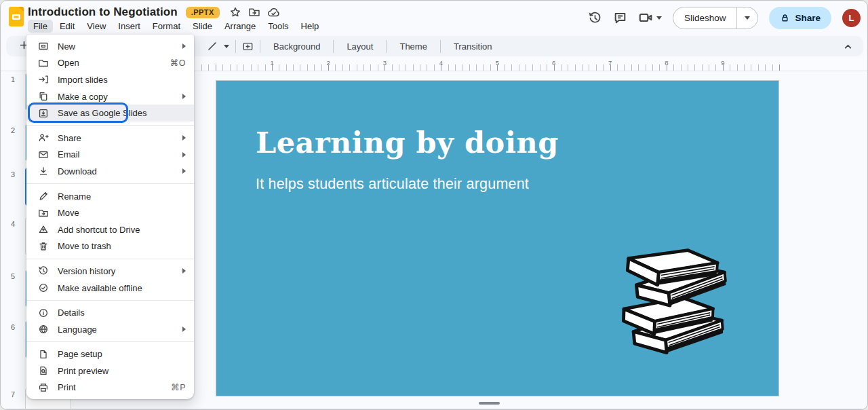 Image resolution: width=868 pixels, height=410 pixels. What do you see at coordinates (682, 300) in the screenshot?
I see `books-stack-image` at bounding box center [682, 300].